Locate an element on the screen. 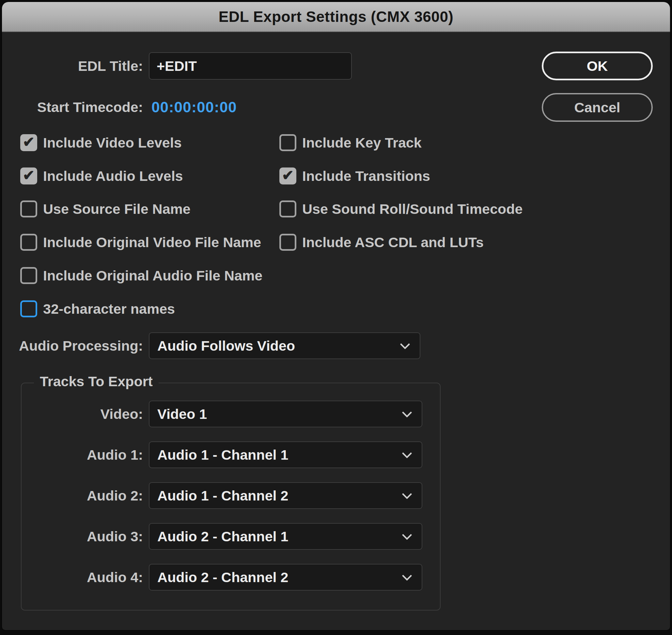  cancel-button: Cancel is located at coordinates (597, 108).